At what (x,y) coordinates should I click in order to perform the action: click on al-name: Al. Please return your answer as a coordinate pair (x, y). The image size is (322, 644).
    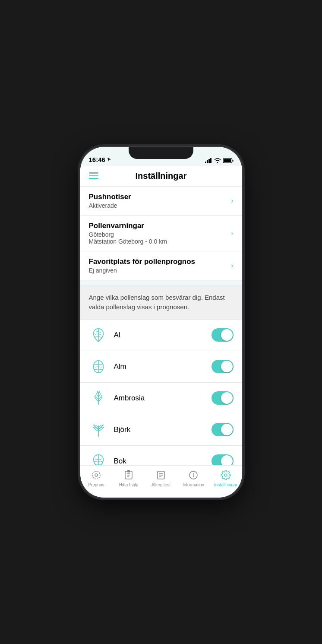
    Looking at the image, I should click on (163, 335).